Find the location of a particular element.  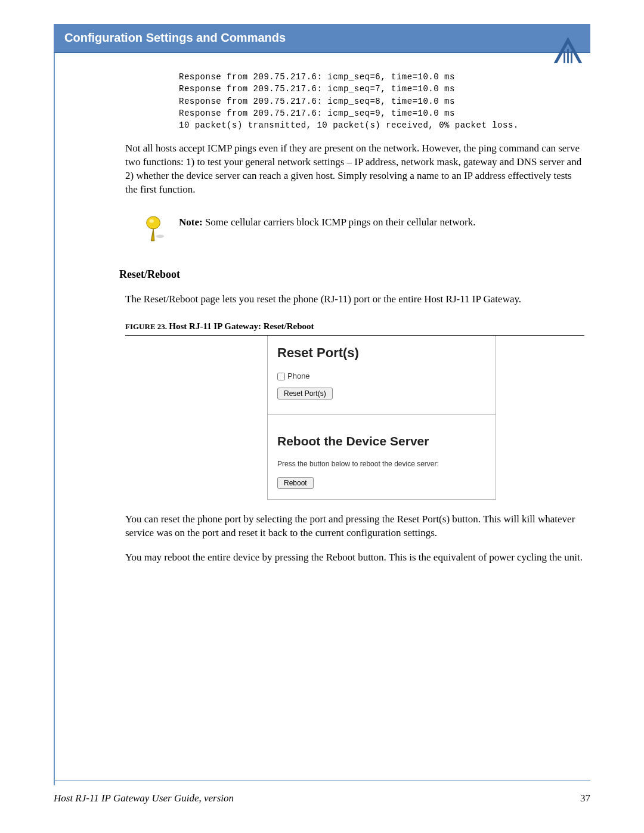

note-body: Some cellular carriers block ICMP pings … is located at coordinates (339, 222).